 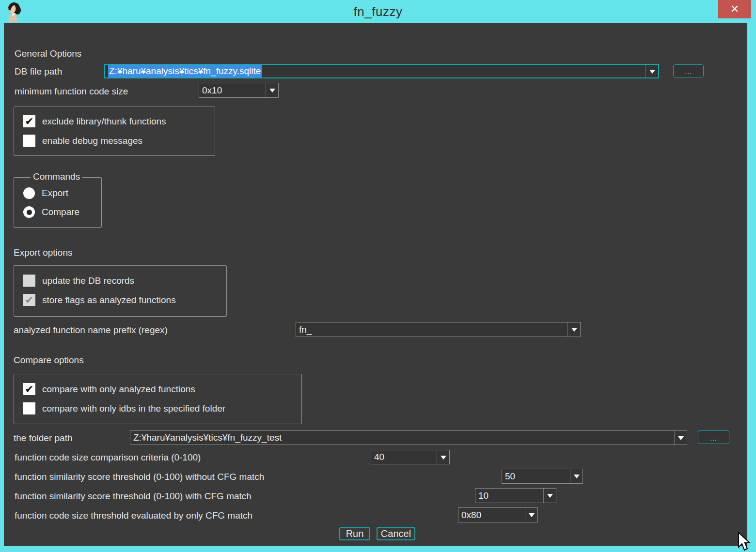 I want to click on compare-radio-row: Compare, so click(x=51, y=212).